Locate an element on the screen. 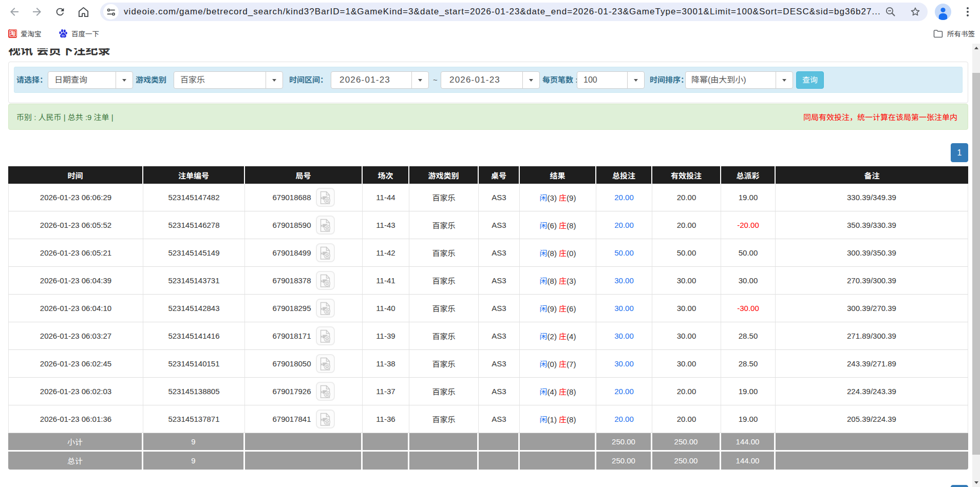 This screenshot has height=487, width=980. summary-currency-total: 币别 : 人民币 | 总共 :9 注单 | is located at coordinates (65, 117).